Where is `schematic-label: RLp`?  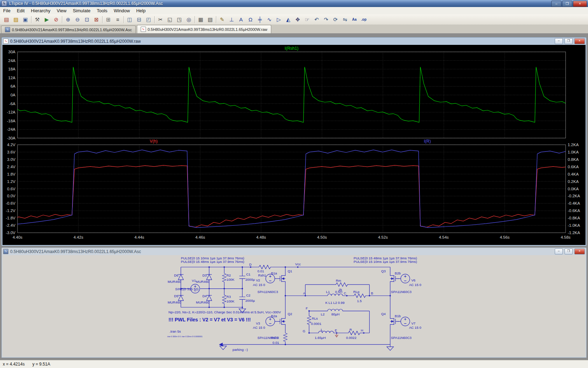 schematic-label: RLp is located at coordinates (356, 292).